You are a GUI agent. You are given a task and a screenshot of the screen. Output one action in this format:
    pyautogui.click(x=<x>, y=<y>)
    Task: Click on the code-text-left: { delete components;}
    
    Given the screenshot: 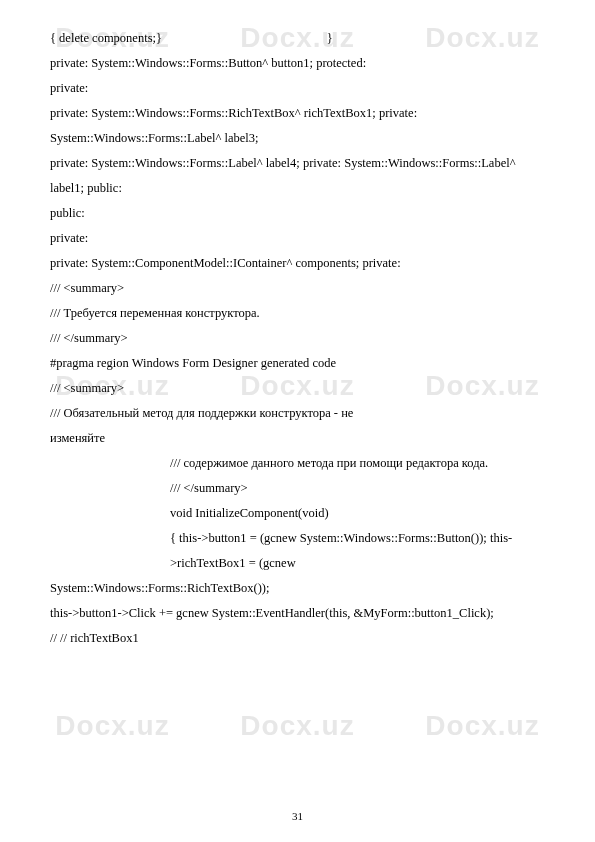 What is the action you would take?
    pyautogui.click(x=106, y=38)
    